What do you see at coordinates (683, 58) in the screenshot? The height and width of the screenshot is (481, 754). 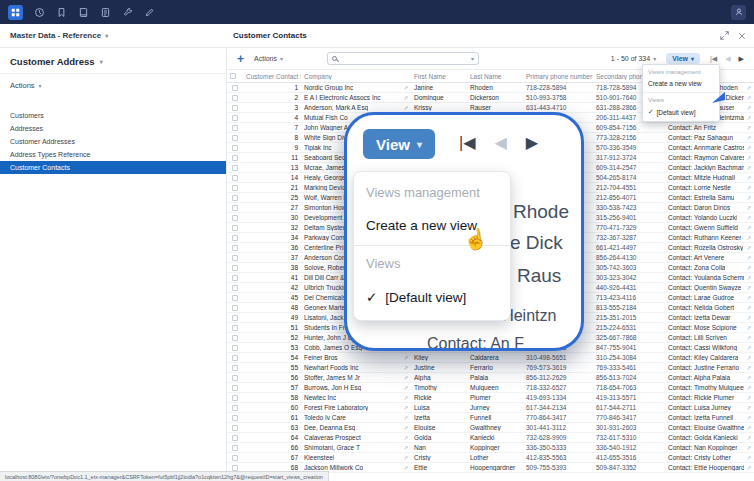 I see `view-button: View ▾` at bounding box center [683, 58].